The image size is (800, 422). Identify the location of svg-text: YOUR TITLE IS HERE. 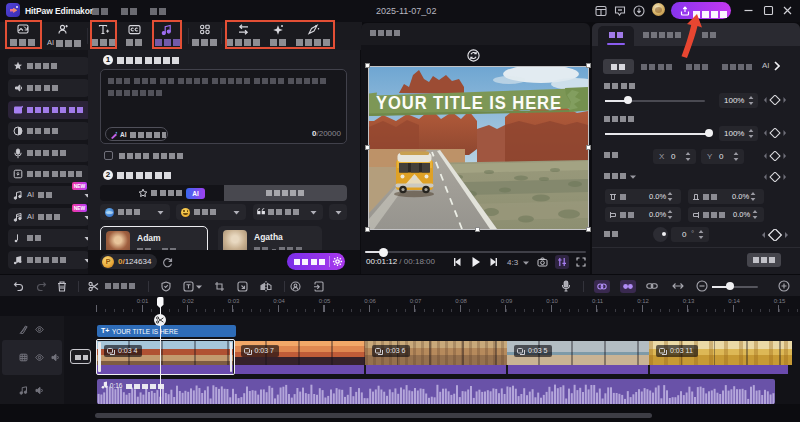
(469, 103).